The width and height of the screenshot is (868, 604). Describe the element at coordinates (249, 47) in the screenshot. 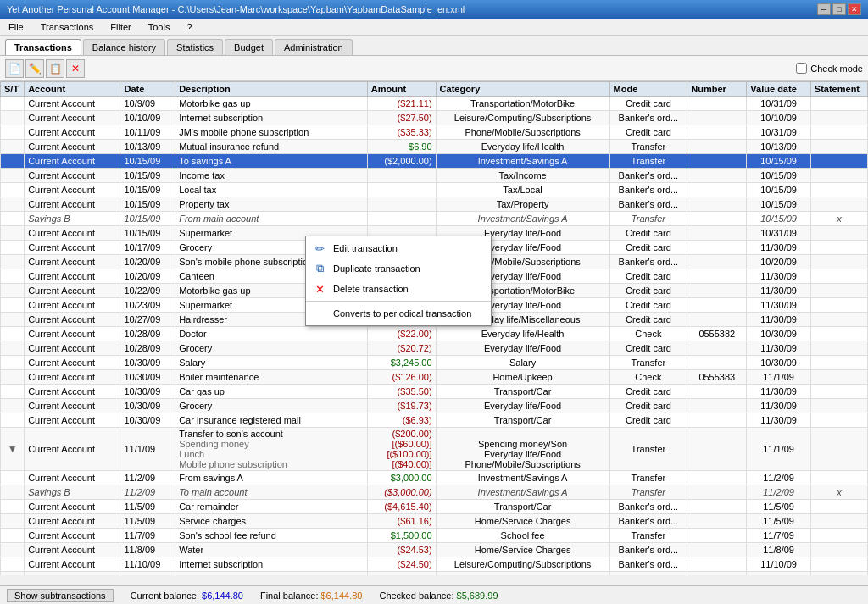

I see `tab-budget: Budget` at that location.